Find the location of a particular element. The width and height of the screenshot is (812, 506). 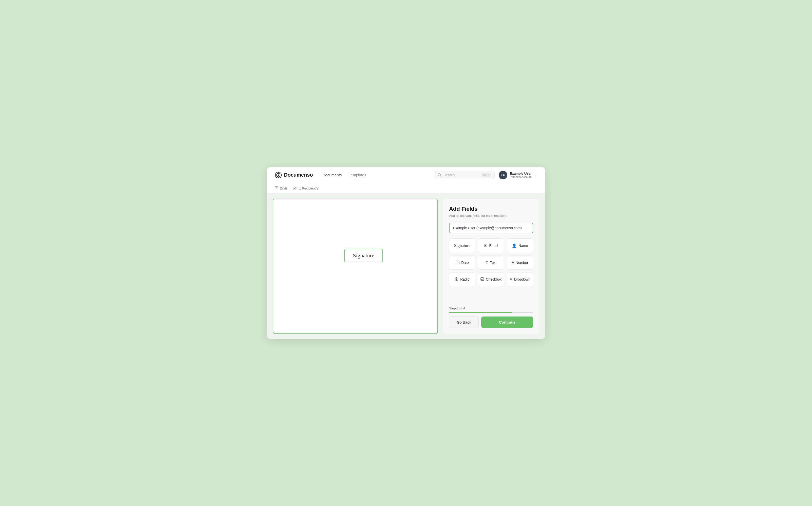

radio-icon is located at coordinates (457, 279).